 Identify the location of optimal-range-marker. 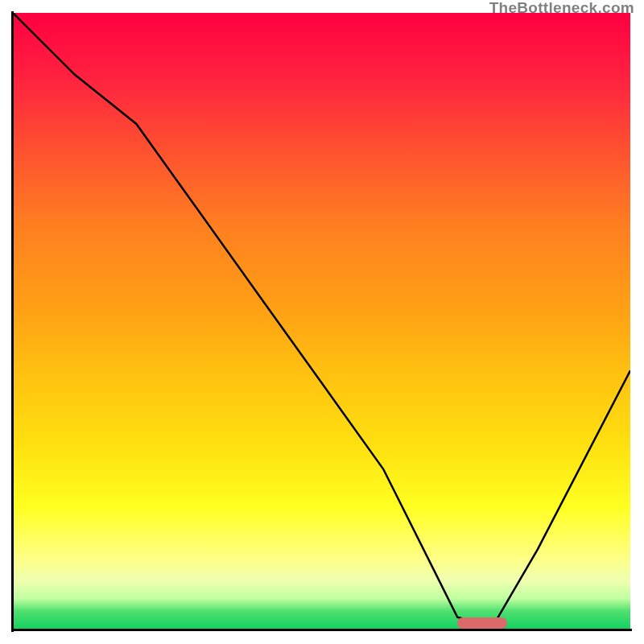
(481, 623).